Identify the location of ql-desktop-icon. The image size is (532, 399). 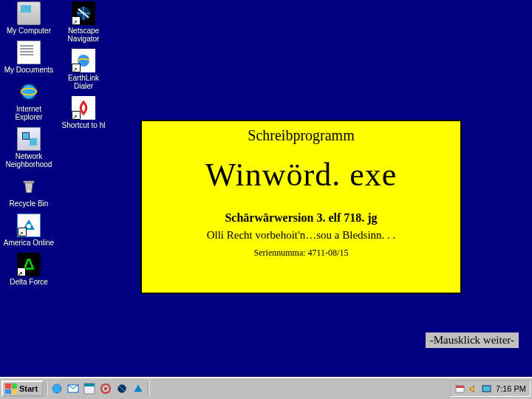
(89, 389).